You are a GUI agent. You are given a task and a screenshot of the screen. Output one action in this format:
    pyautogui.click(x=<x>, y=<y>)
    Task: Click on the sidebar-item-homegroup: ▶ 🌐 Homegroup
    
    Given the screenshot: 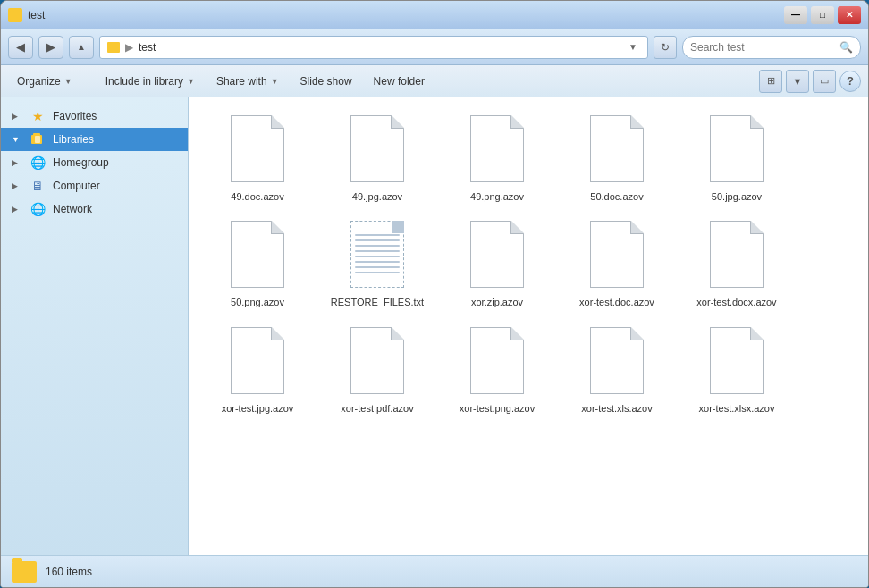 What is the action you would take?
    pyautogui.click(x=95, y=163)
    